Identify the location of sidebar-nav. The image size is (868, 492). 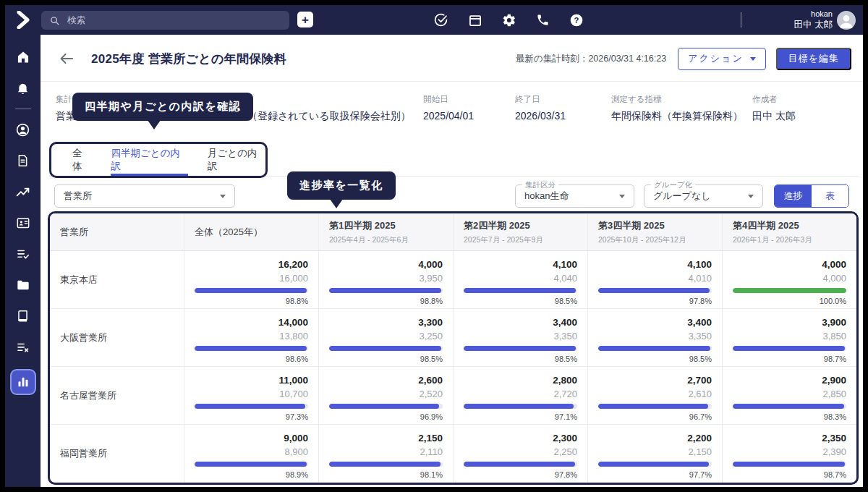
(23, 260).